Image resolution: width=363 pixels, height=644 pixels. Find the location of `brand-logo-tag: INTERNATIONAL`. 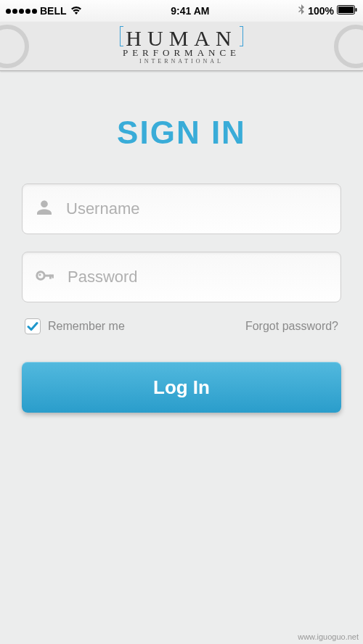

brand-logo-tag: INTERNATIONAL is located at coordinates (182, 62).